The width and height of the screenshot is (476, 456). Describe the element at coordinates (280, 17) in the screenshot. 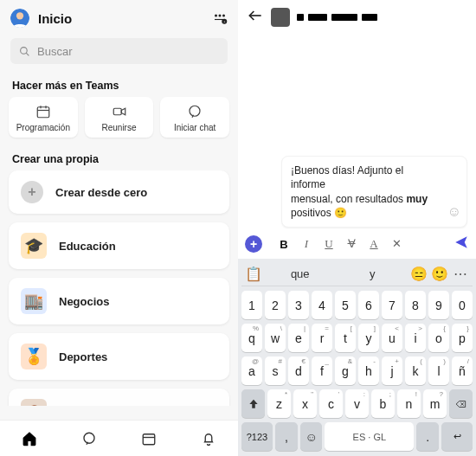

I see `contact-avatar` at that location.